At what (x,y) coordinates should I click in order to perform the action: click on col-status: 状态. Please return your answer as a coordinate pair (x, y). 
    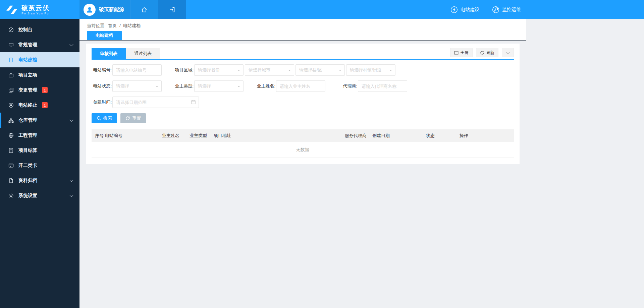
    Looking at the image, I should click on (443, 136).